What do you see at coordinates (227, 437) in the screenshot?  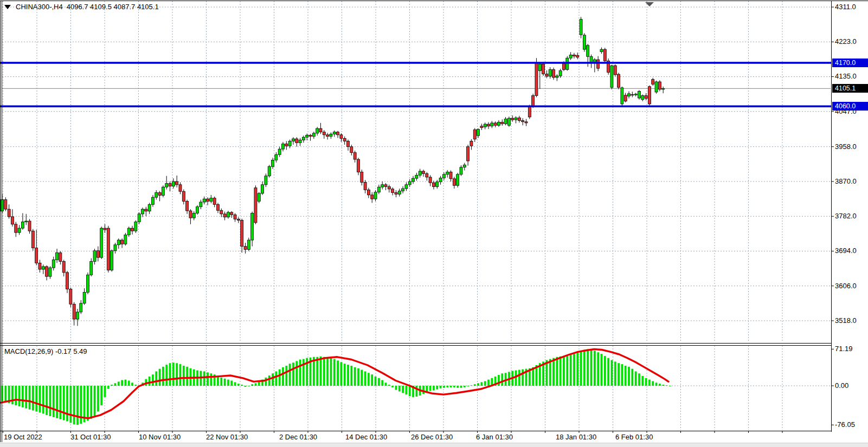 I see `time-axis-label: 22 Nov 01:30` at bounding box center [227, 437].